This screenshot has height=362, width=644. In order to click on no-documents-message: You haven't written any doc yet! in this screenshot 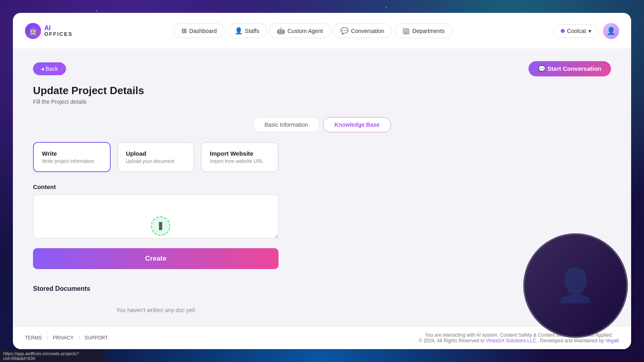, I will do `click(156, 310)`.